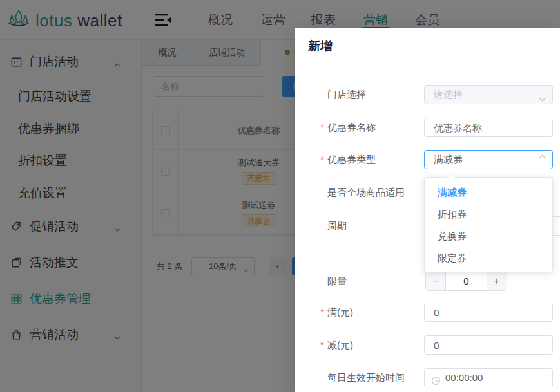 Image resolution: width=560 pixels, height=392 pixels. I want to click on dialog-title: 新增, so click(320, 46).